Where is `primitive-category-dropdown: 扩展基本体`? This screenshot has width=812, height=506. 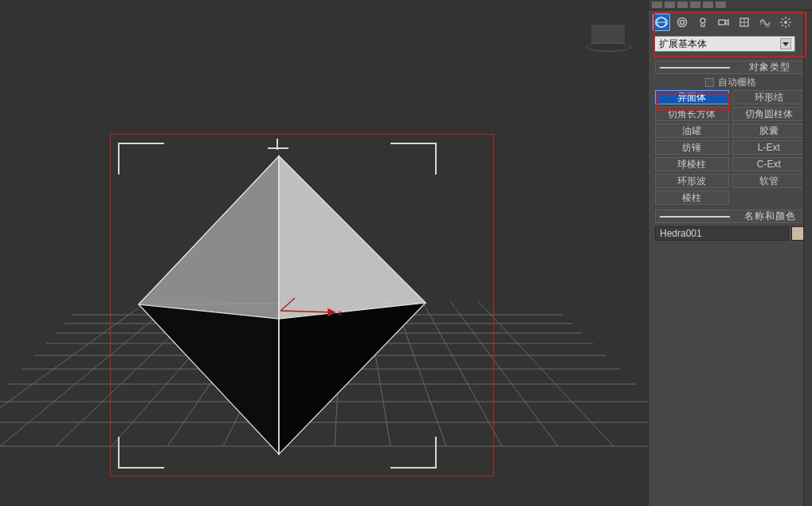 primitive-category-dropdown: 扩展基本体 is located at coordinates (724, 44).